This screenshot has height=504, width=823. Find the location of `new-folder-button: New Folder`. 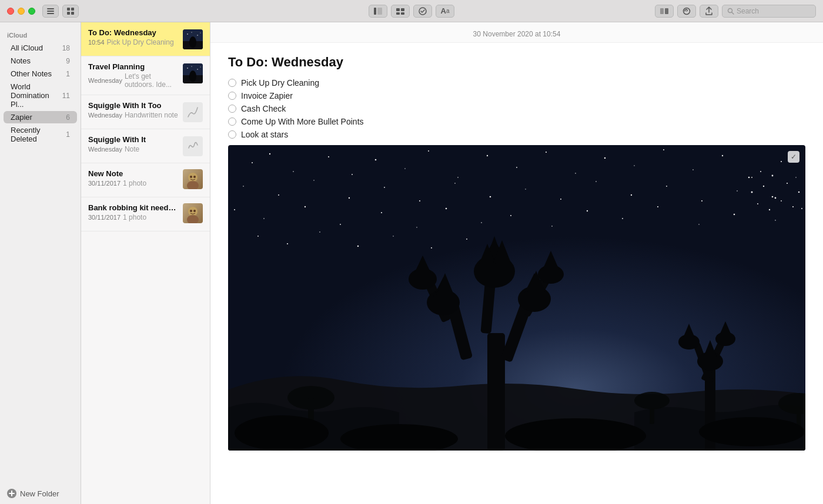

new-folder-button: New Folder is located at coordinates (40, 493).